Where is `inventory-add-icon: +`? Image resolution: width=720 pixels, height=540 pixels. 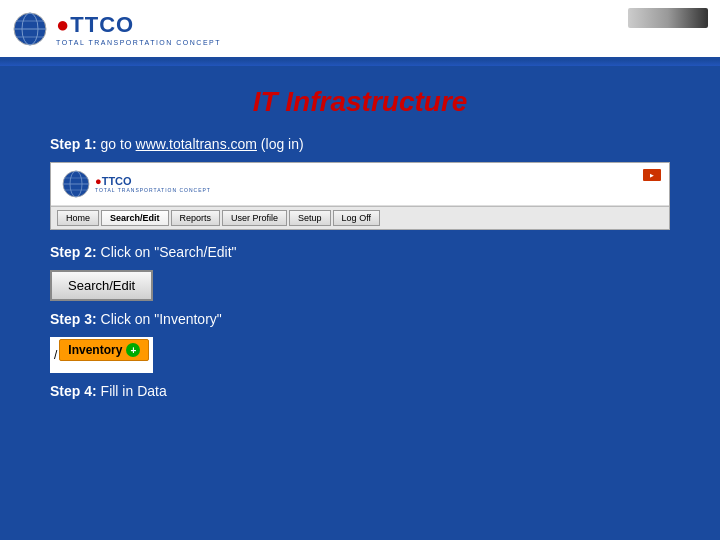
inventory-add-icon: + is located at coordinates (133, 350).